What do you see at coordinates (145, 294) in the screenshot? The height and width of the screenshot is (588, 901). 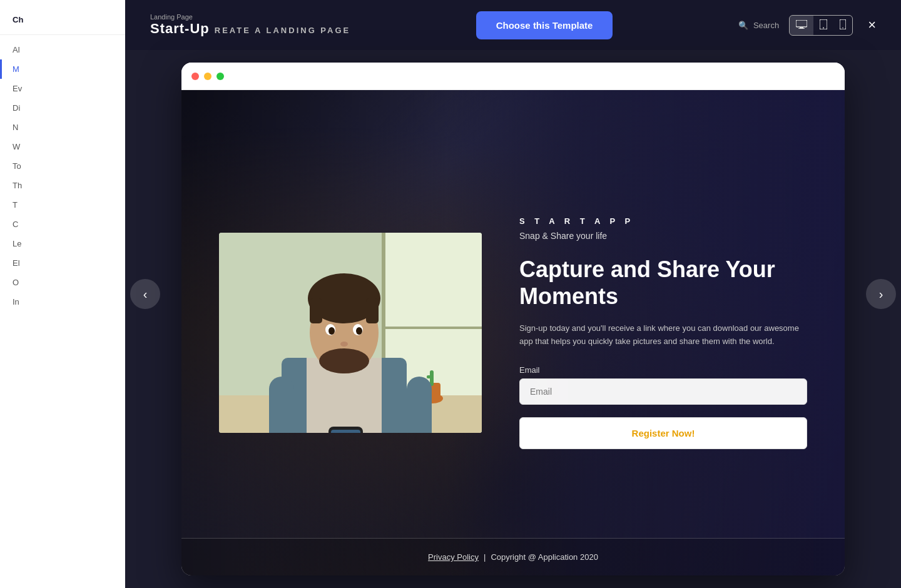 I see `nav-arrow-left: ‹` at bounding box center [145, 294].